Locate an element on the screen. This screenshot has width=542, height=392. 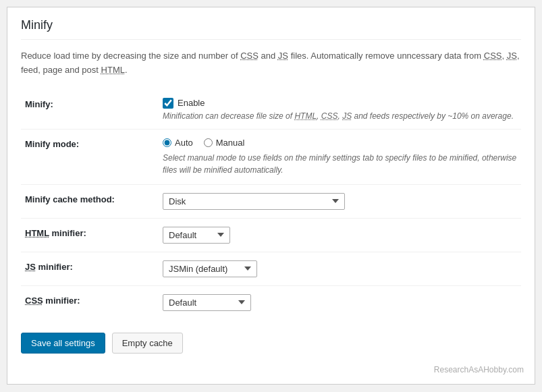
mode-auto-radio is located at coordinates (167, 143).